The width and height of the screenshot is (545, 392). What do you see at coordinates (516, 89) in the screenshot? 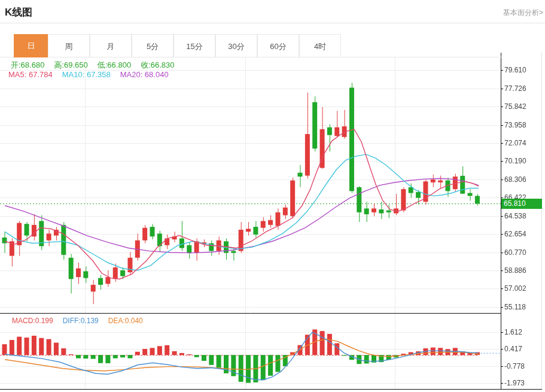
I see `axis-tick-label: 77.726` at bounding box center [516, 89].